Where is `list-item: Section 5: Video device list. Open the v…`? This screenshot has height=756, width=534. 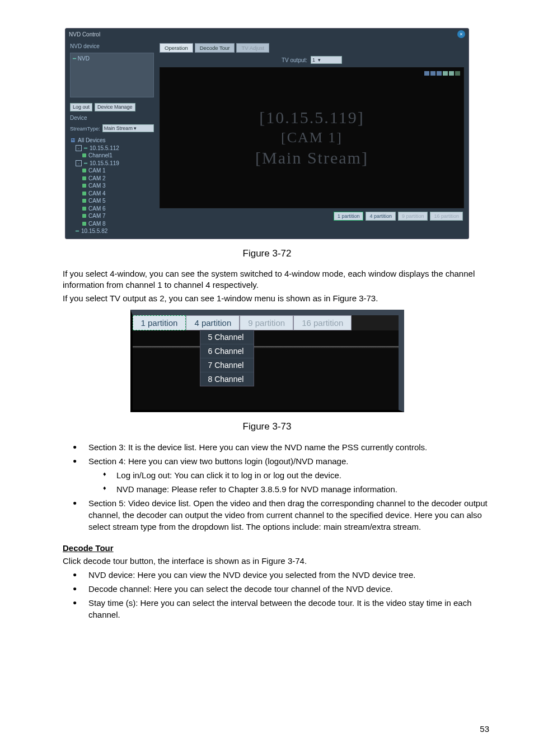
list-item: Section 5: Video device list. Open the v… is located at coordinates (284, 515).